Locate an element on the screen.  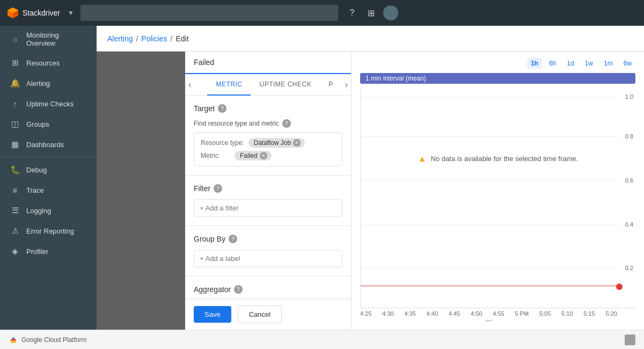
breadcrumb-policies: Policies is located at coordinates (154, 39).